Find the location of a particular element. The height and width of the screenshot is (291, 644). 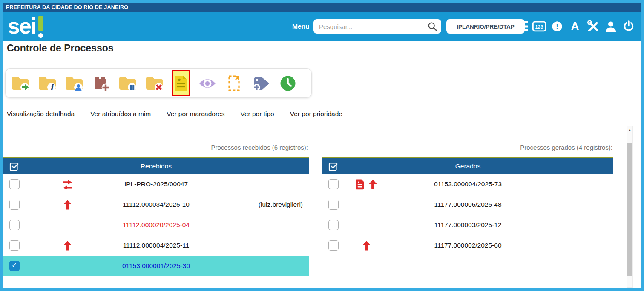

vertical-scrollbar: ▲ is located at coordinates (630, 207).